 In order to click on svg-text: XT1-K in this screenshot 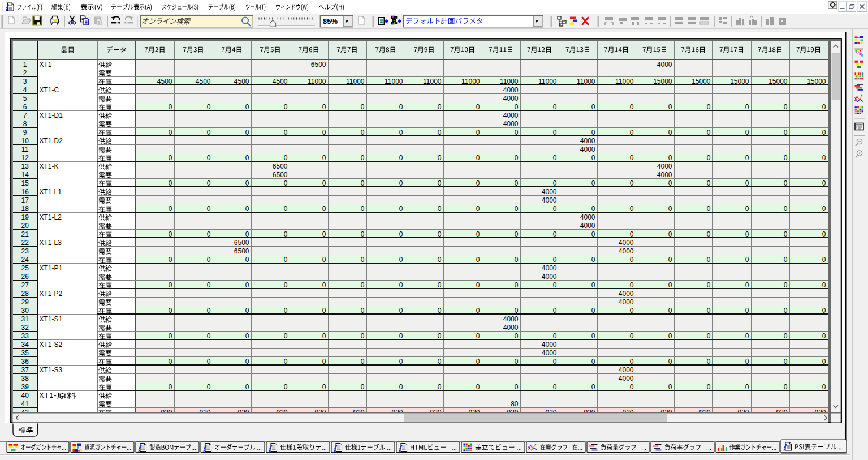, I will do `click(49, 166)`.